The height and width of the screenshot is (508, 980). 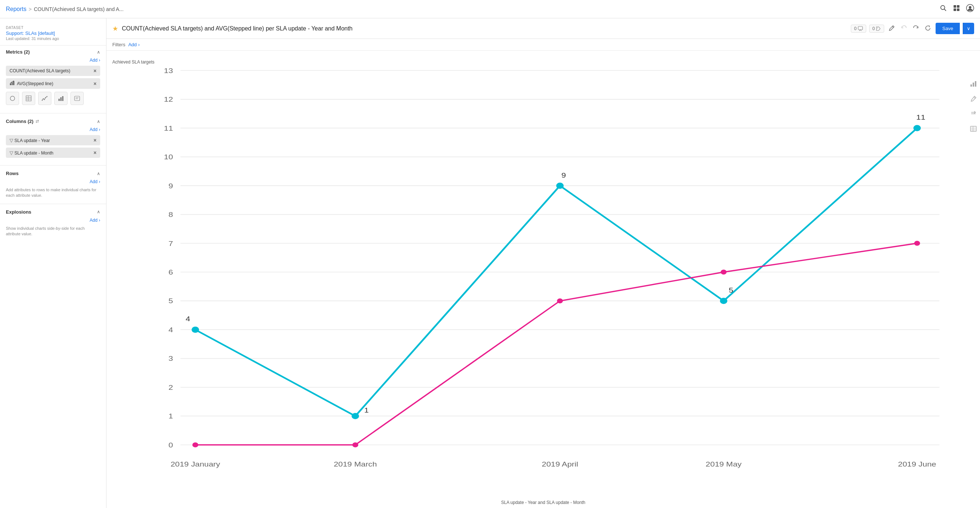 I want to click on svg-text: 9, so click(x=563, y=175).